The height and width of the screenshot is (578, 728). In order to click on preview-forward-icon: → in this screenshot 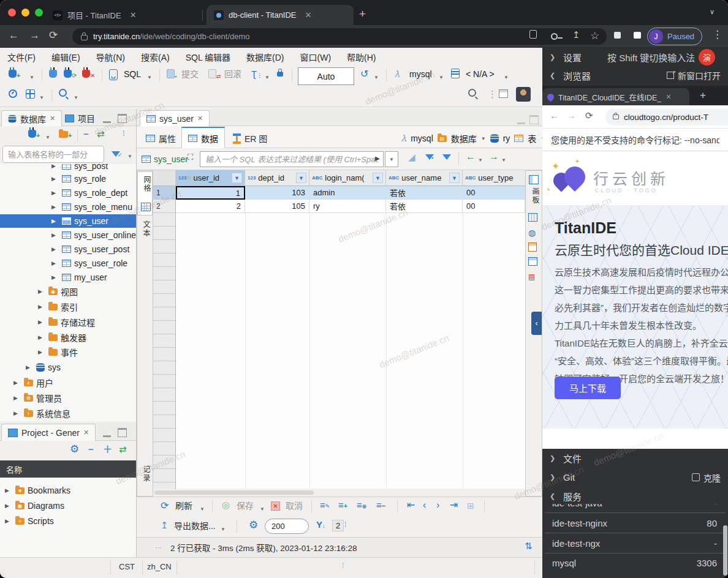, I will do `click(571, 115)`.